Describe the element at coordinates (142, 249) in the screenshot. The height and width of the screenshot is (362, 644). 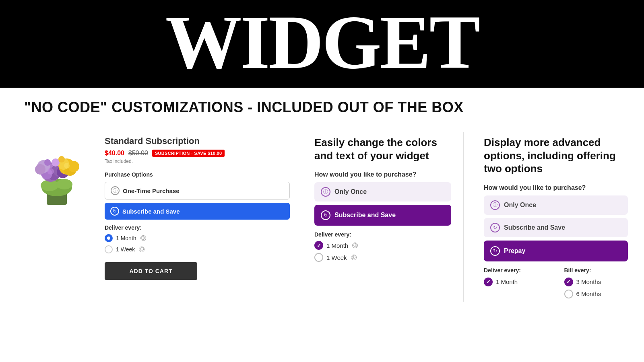
I see `deliver-week-info: ⓘ` at that location.